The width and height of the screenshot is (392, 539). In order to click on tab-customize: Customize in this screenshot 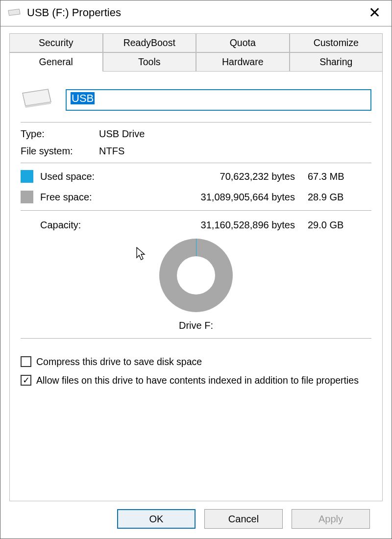, I will do `click(336, 43)`.